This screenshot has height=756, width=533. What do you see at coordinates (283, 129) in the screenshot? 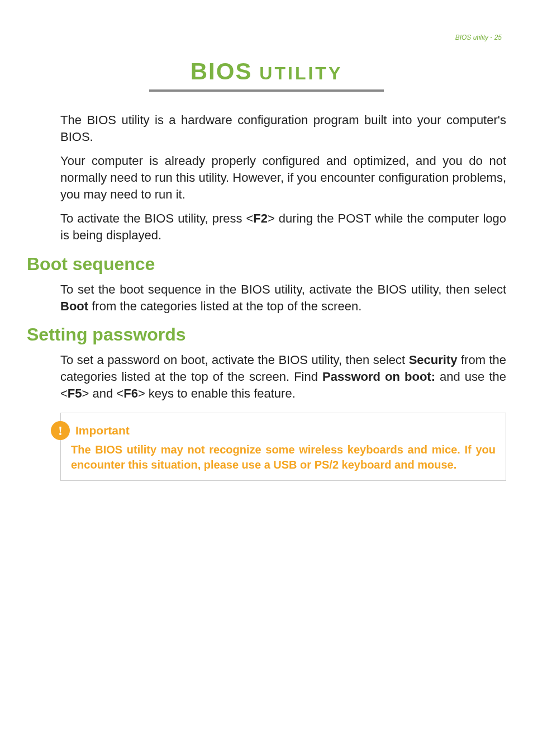
I see `intro-paragraph-1: The BIOS utility is a hardware configura…` at bounding box center [283, 129].